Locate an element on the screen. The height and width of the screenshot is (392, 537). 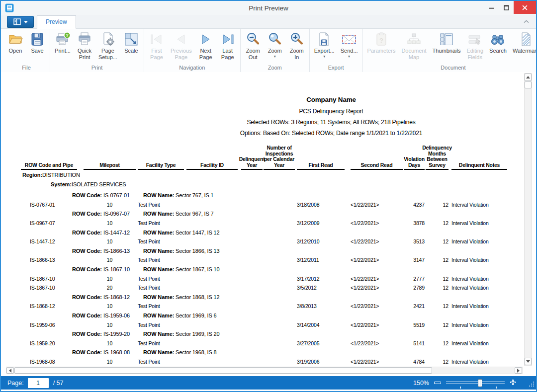
page-number-input is located at coordinates (38, 383).